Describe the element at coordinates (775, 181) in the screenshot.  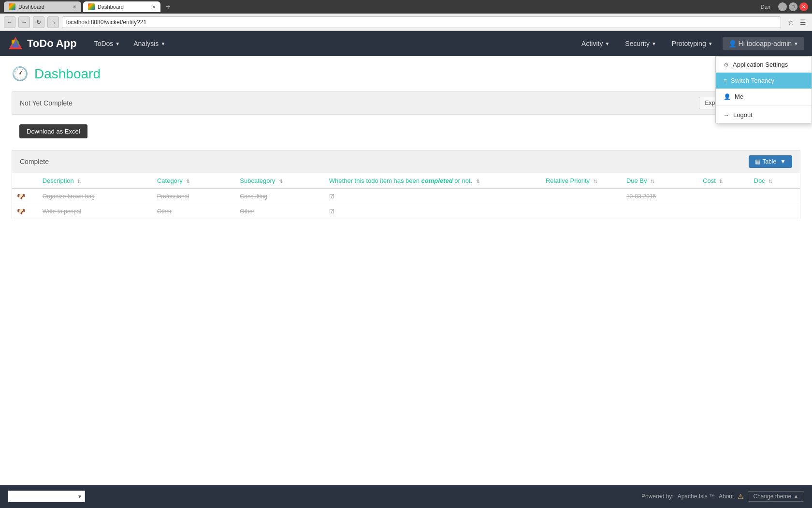
I see `th-doc: Doc ⇅` at that location.